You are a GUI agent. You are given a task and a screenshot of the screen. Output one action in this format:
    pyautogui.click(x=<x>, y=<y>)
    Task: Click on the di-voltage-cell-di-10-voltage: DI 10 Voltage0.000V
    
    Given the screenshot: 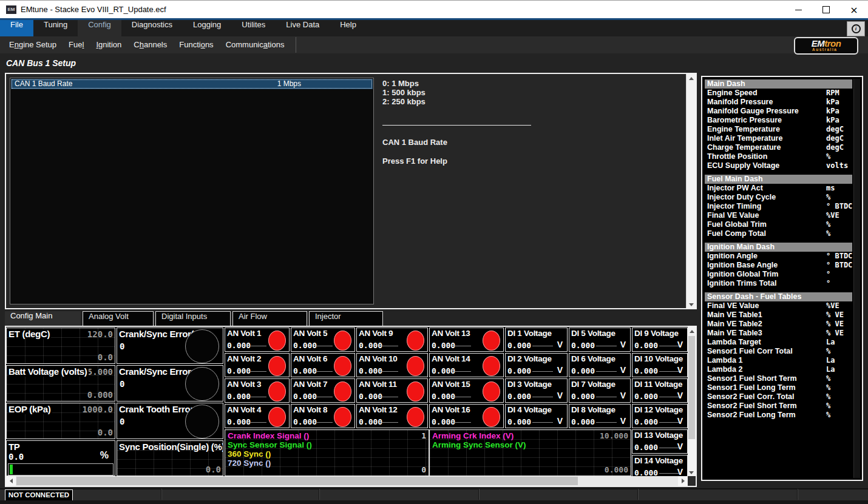 What is the action you would take?
    pyautogui.click(x=660, y=365)
    